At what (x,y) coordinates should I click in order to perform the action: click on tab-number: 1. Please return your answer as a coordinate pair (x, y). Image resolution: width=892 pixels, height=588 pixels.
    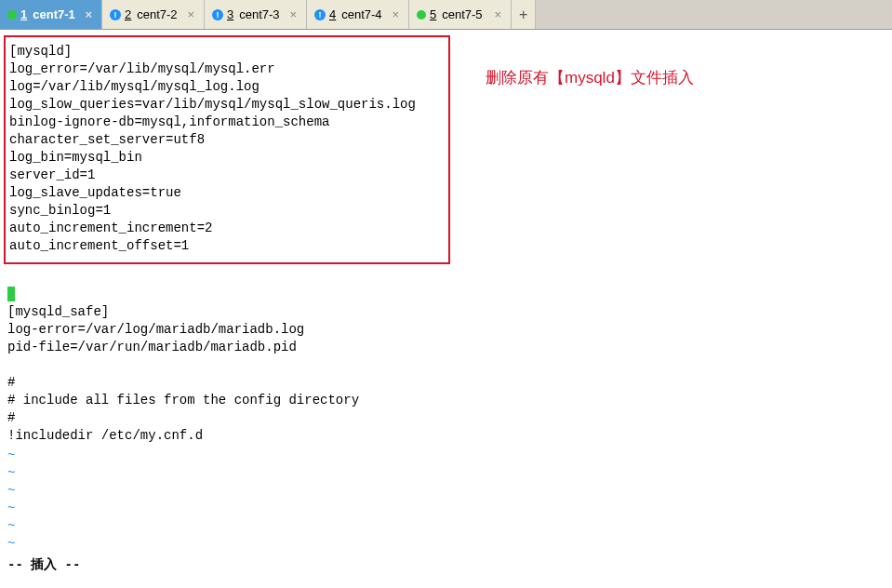
    Looking at the image, I should click on (24, 15).